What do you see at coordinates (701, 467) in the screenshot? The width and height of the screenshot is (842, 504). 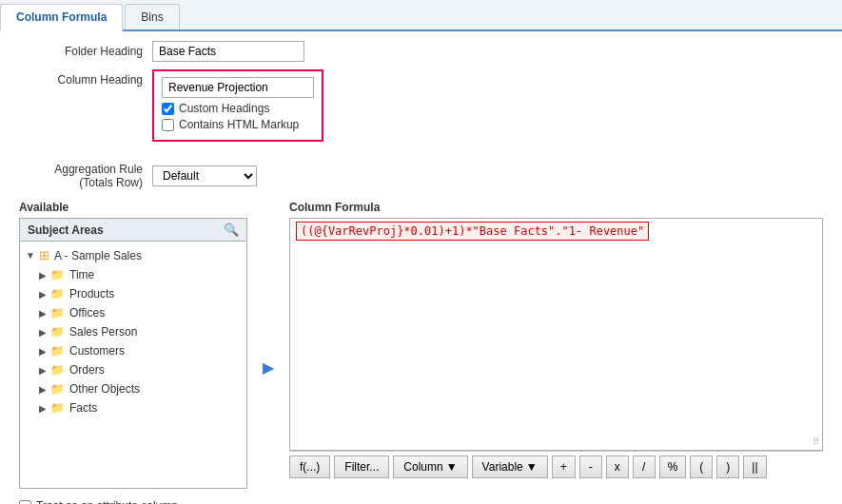 I see `op-open-paren-btn: (` at bounding box center [701, 467].